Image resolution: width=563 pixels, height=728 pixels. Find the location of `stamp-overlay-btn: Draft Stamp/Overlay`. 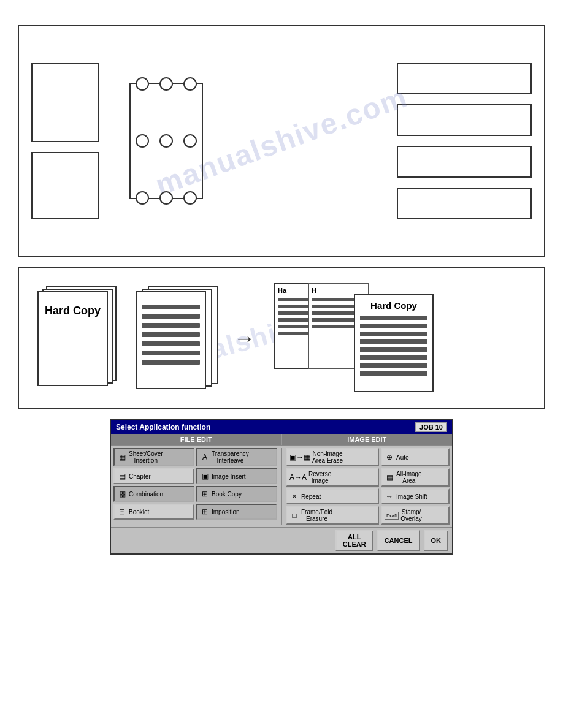

stamp-overlay-btn: Draft Stamp/Overlay is located at coordinates (415, 515).